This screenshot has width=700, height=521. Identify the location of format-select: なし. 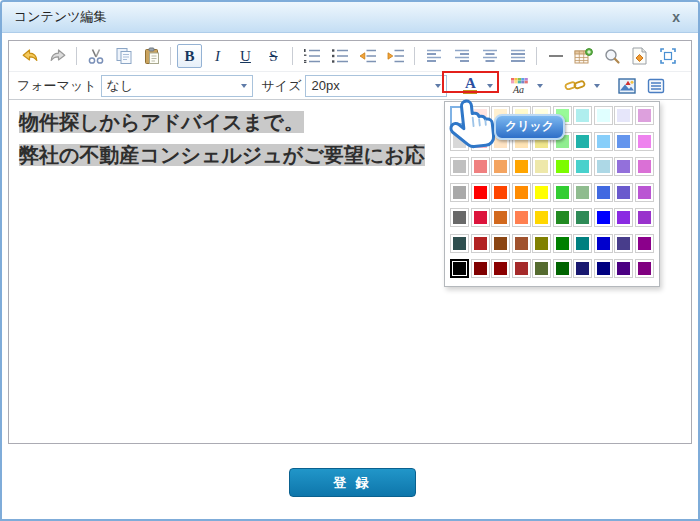
(177, 86).